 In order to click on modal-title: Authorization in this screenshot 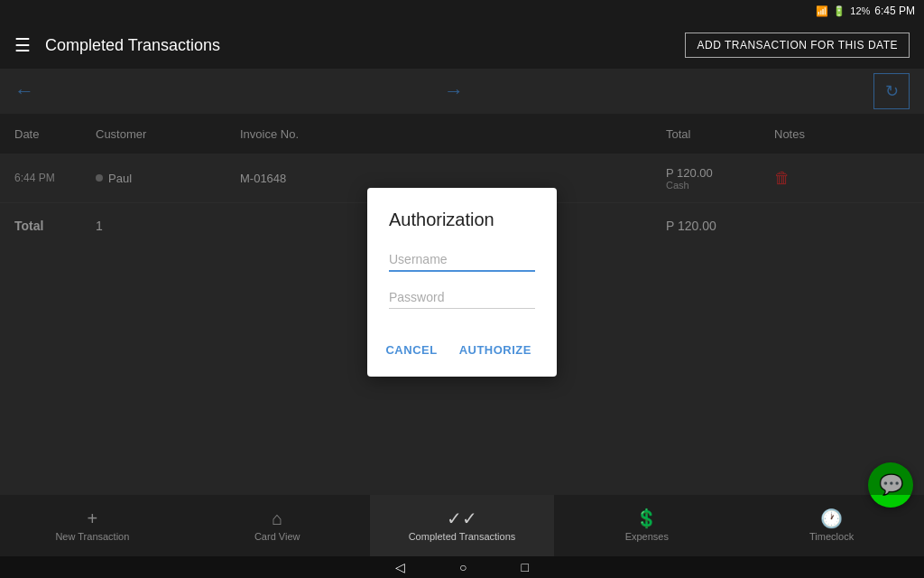, I will do `click(462, 220)`.